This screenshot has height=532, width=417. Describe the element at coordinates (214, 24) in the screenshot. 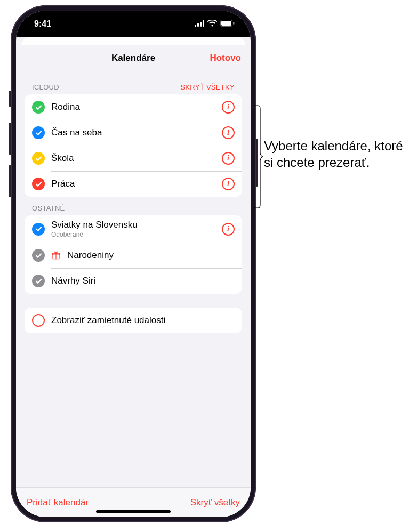

I see `status-icons` at that location.